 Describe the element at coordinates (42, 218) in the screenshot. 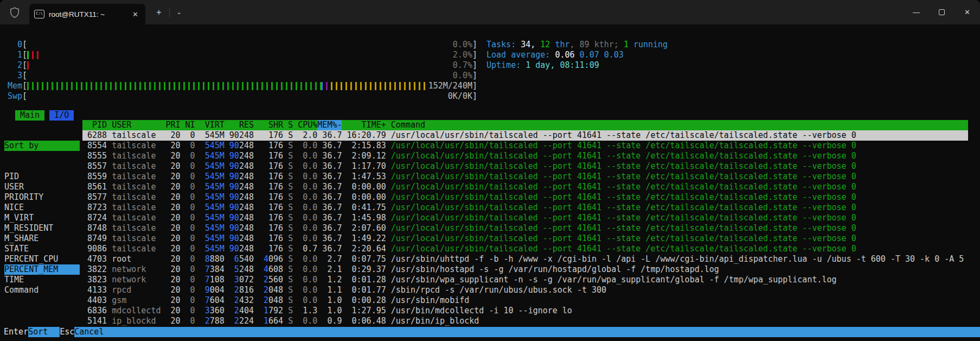

I see `sort-item-m_virt: M_VIRT` at that location.